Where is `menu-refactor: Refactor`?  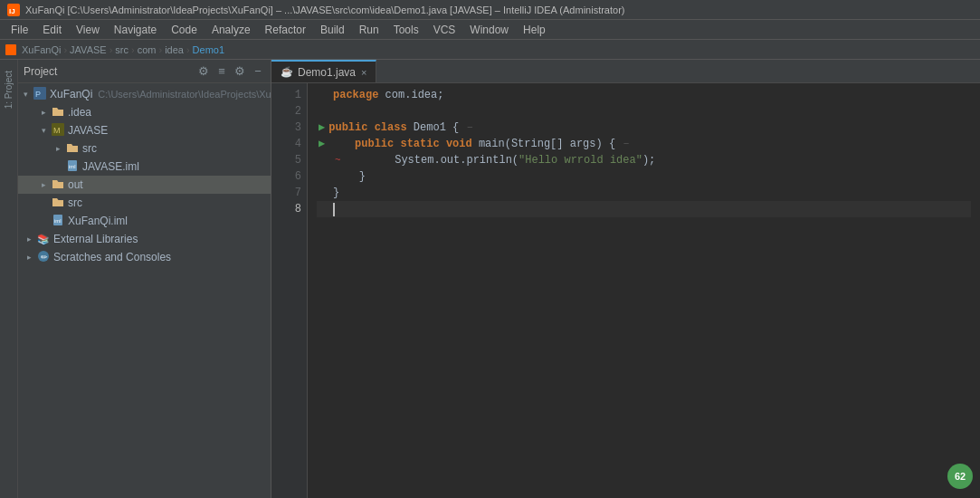
menu-refactor: Refactor is located at coordinates (286, 29).